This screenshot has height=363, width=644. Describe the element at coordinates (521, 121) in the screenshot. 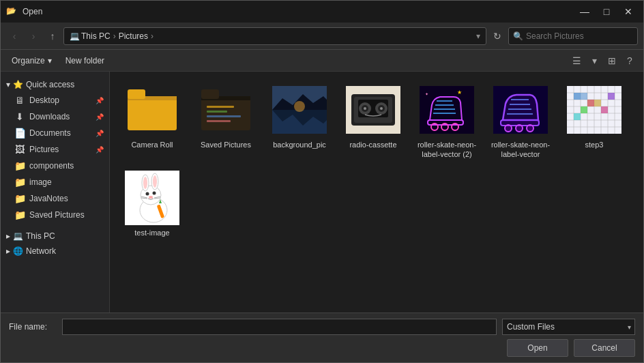

I see `file-item-roller-skate: roller-skate-neon-label-vector` at that location.